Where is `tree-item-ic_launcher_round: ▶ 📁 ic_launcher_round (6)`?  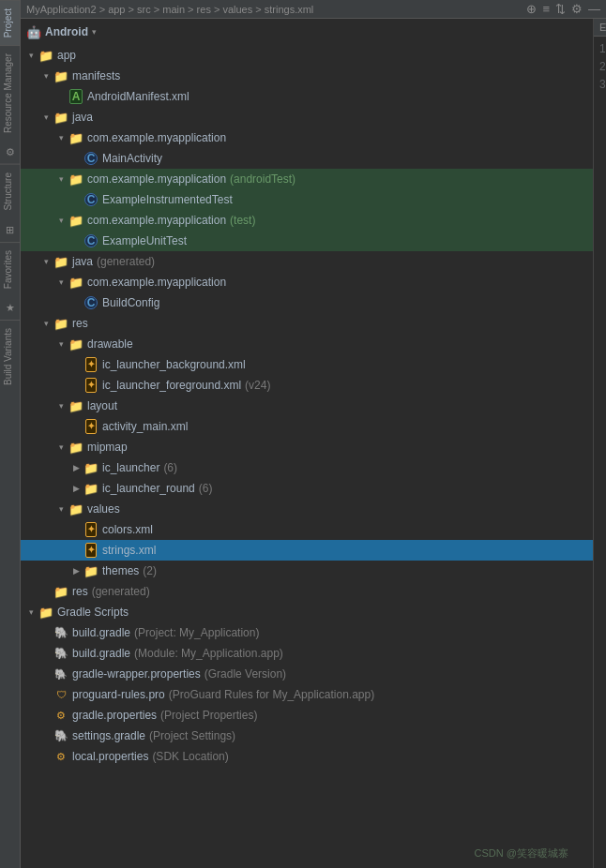
tree-item-ic_launcher_round: ▶ 📁 ic_launcher_round (6) is located at coordinates (307, 488).